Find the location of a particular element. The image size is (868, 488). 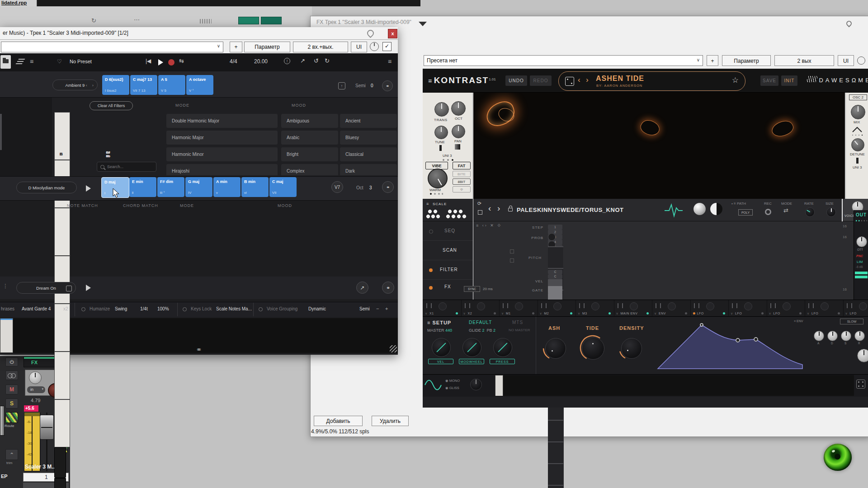

timesig-display is located at coordinates (271, 21).